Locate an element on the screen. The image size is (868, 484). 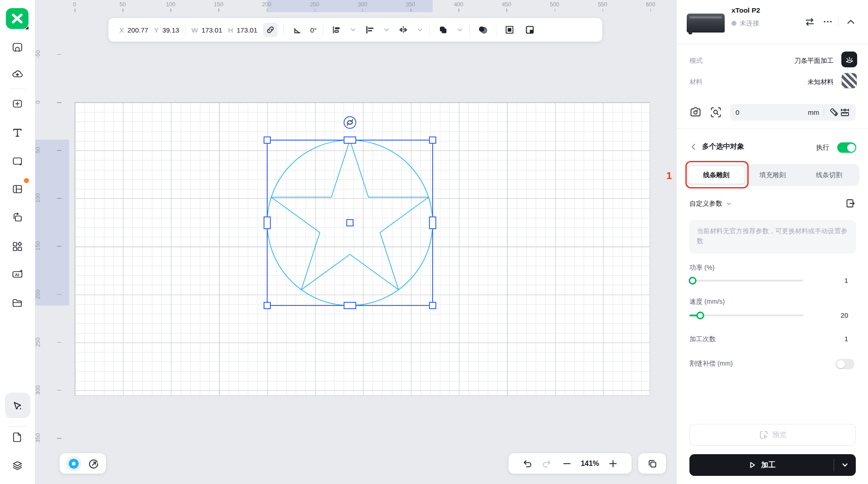
boolean-union-icon is located at coordinates (443, 30).